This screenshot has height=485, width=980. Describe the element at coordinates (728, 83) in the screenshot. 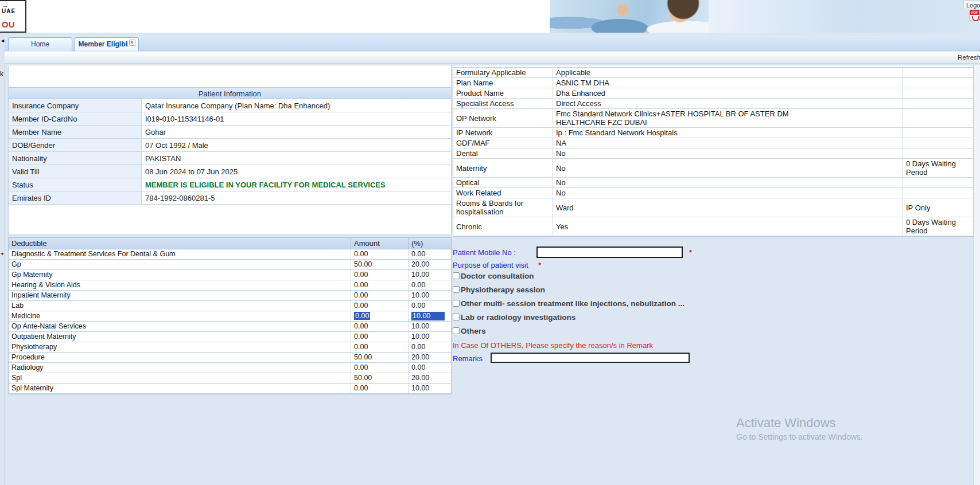

I see `benefit-value: ASNIC TM DHA` at that location.